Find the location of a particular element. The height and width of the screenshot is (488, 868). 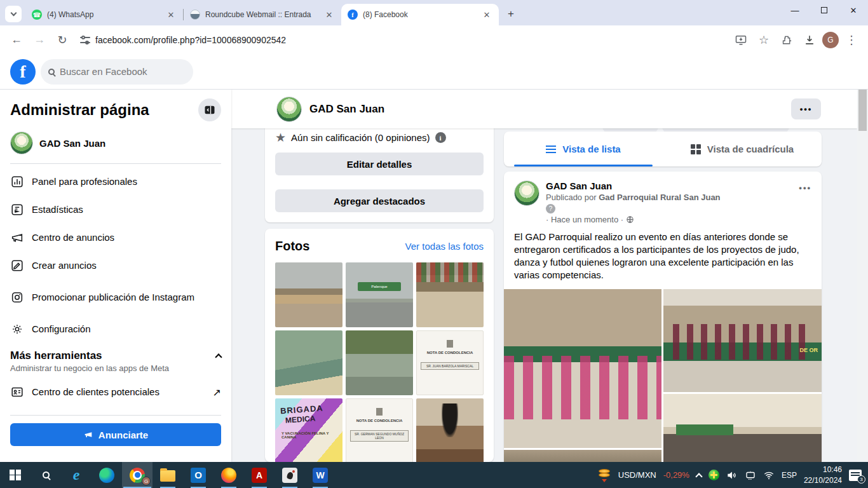

photo-thumb-brigada-poster: BRIGADA MEDICA Y VACUNACIÓN FELINA Y CAN… is located at coordinates (309, 430).